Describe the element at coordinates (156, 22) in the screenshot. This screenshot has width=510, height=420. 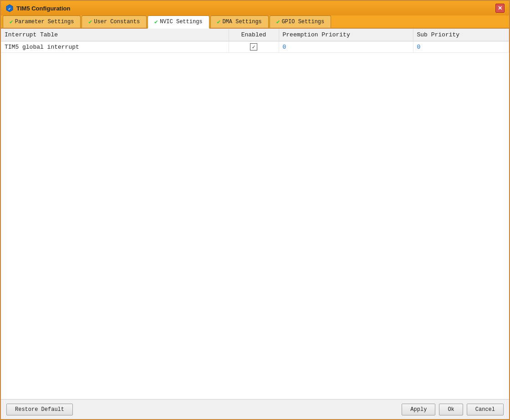
I see `check-icon-nvic: ✔` at that location.